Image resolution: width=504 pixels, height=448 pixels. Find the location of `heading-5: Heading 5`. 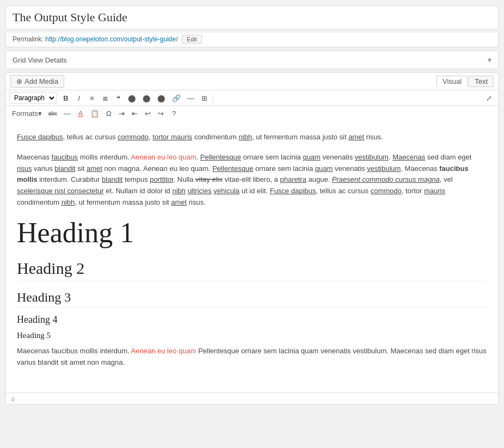

heading-5: Heading 5 is located at coordinates (252, 335).